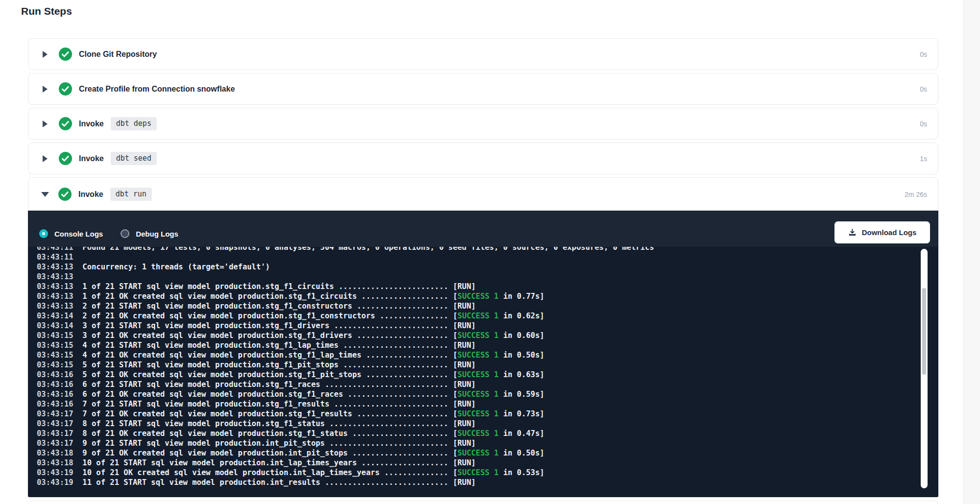 The height and width of the screenshot is (504, 980). Describe the element at coordinates (488, 296) in the screenshot. I see `log-line: 03:43:13 1 of 21 OK created sql view mod…` at that location.